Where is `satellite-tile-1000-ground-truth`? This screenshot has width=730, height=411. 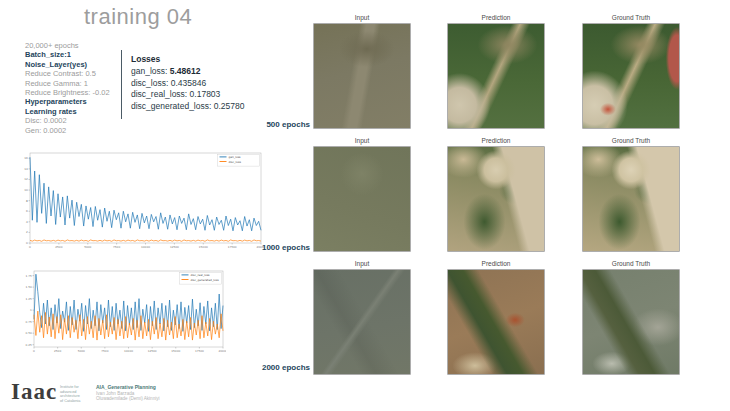 satellite-tile-1000-ground-truth is located at coordinates (631, 199).